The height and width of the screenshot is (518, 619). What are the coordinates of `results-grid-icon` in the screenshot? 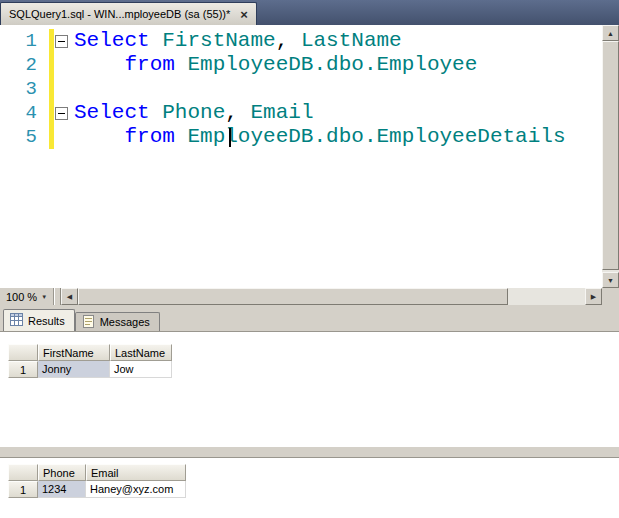 It's located at (16, 320).